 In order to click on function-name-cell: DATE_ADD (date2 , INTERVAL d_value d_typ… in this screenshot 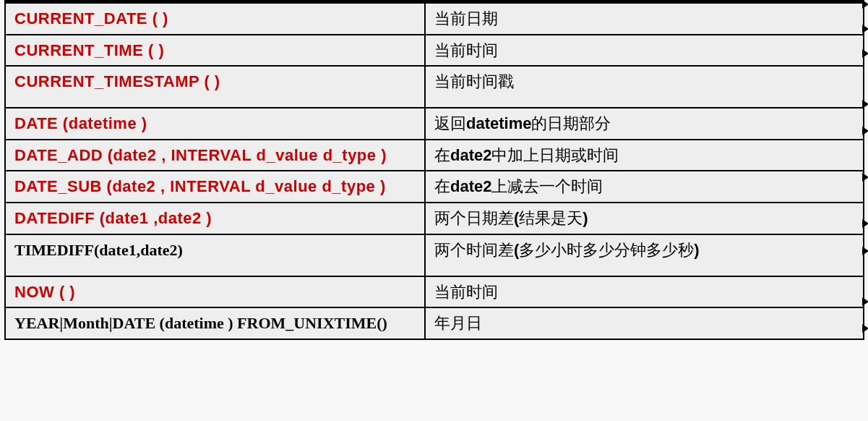, I will do `click(215, 156)`.